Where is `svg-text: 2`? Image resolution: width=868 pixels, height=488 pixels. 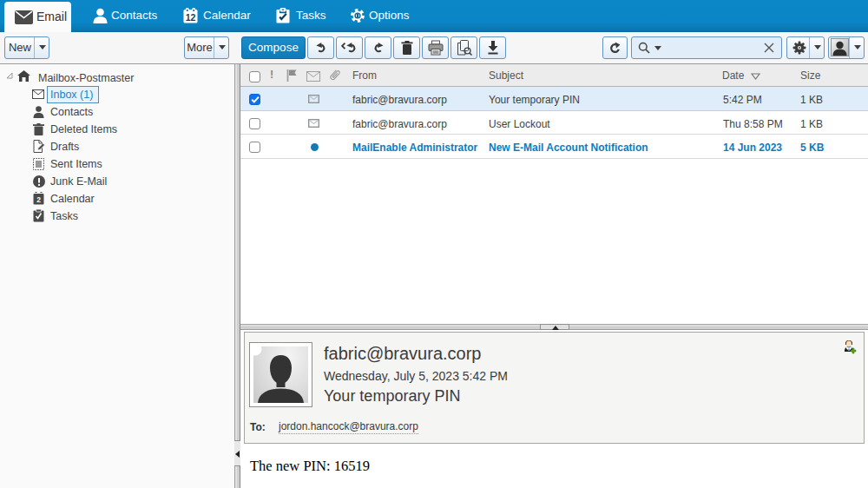 svg-text: 2 is located at coordinates (38, 200).